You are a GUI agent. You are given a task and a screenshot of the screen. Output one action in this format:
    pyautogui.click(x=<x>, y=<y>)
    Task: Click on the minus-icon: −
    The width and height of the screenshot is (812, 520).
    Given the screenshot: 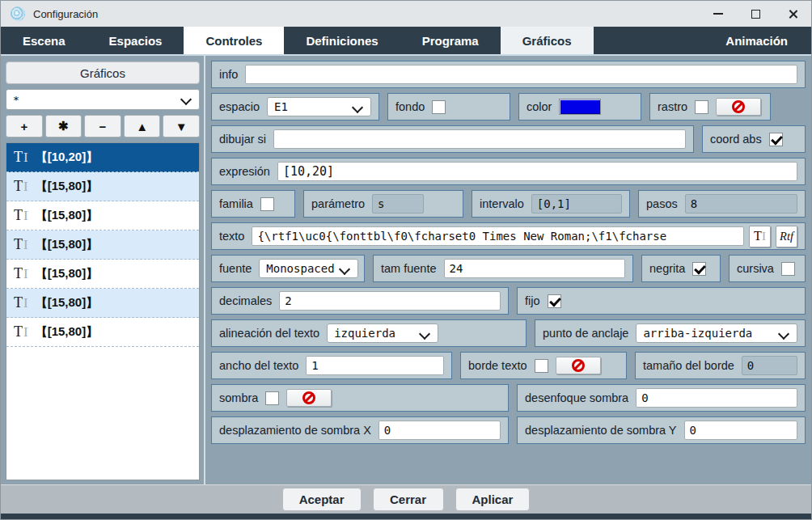 What is the action you would take?
    pyautogui.click(x=104, y=126)
    